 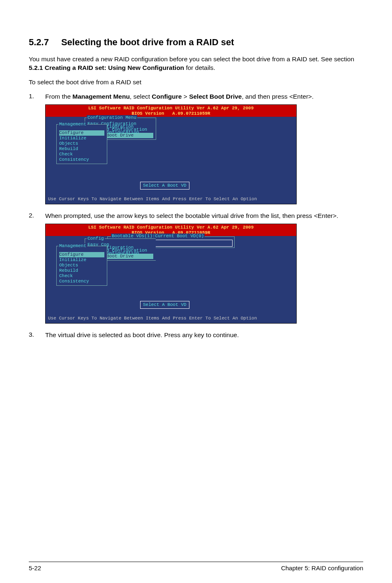 What do you see at coordinates (37, 97) in the screenshot?
I see `step-number: 1.` at bounding box center [37, 97].